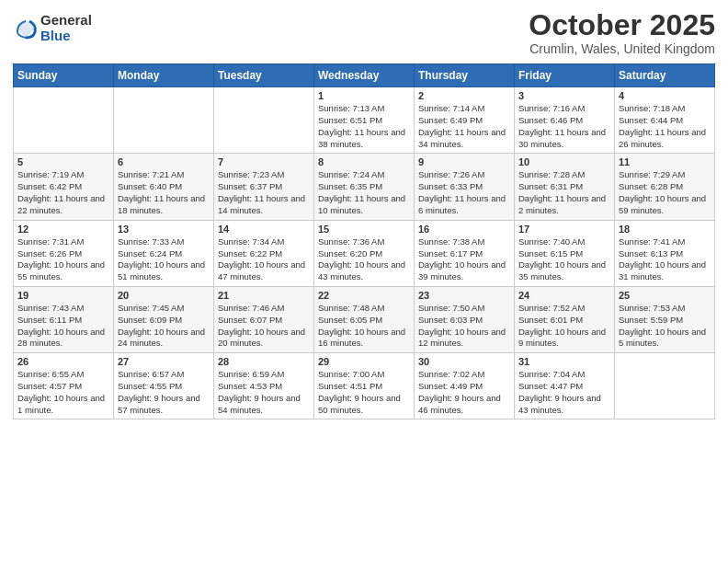 Image resolution: width=728 pixels, height=563 pixels. Describe the element at coordinates (564, 193) in the screenshot. I see `day-info-10: Sunrise: 7:28 AM Sunset: 6:31 PM Dayligh…` at that location.